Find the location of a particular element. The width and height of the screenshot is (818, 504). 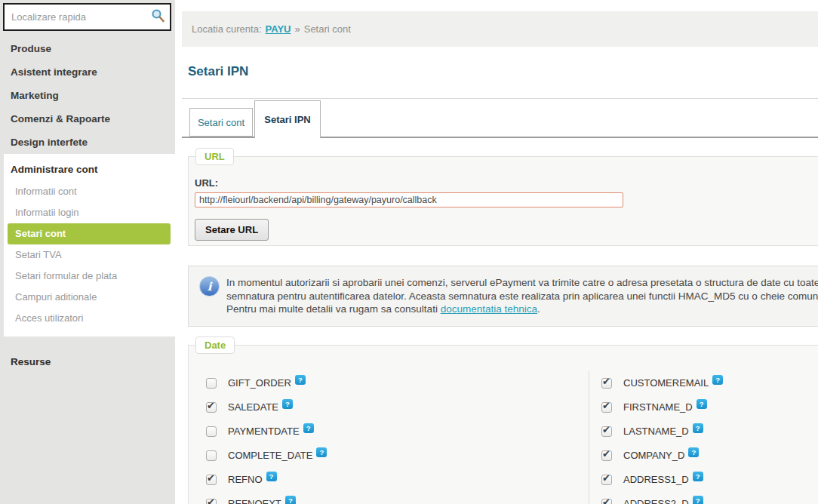

checkbox-row: ✔ ADDRESS1_D ? is located at coordinates (709, 480).